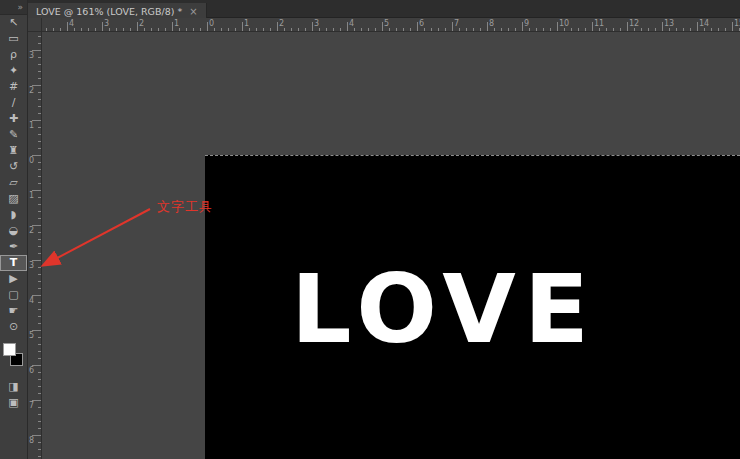 Image resolution: width=740 pixels, height=459 pixels. I want to click on spot-healing-brush-tool: ✚, so click(14, 119).